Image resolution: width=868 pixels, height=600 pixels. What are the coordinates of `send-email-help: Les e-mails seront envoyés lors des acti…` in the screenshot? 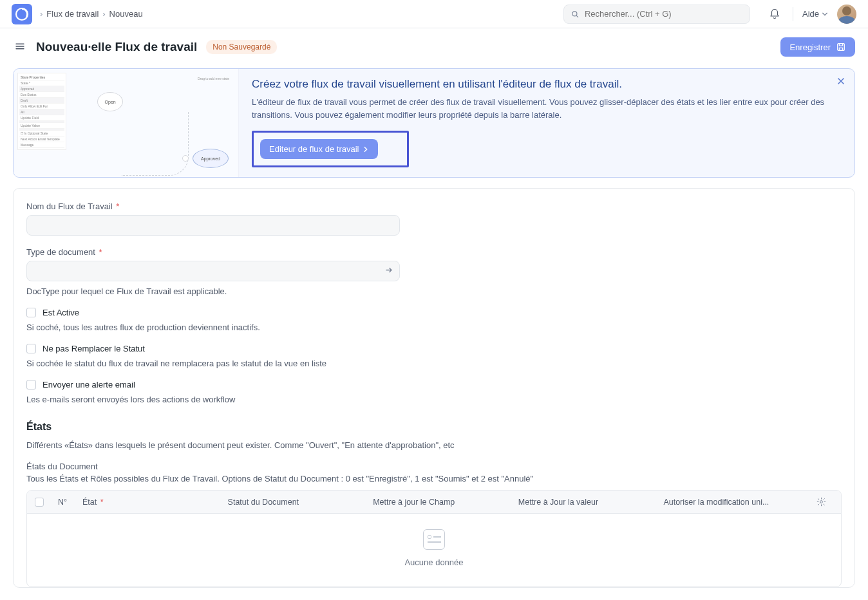 It's located at (434, 399).